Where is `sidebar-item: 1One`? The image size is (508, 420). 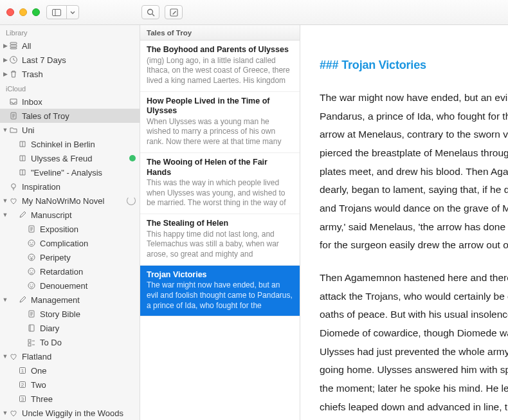 sidebar-item: 1One is located at coordinates (69, 370).